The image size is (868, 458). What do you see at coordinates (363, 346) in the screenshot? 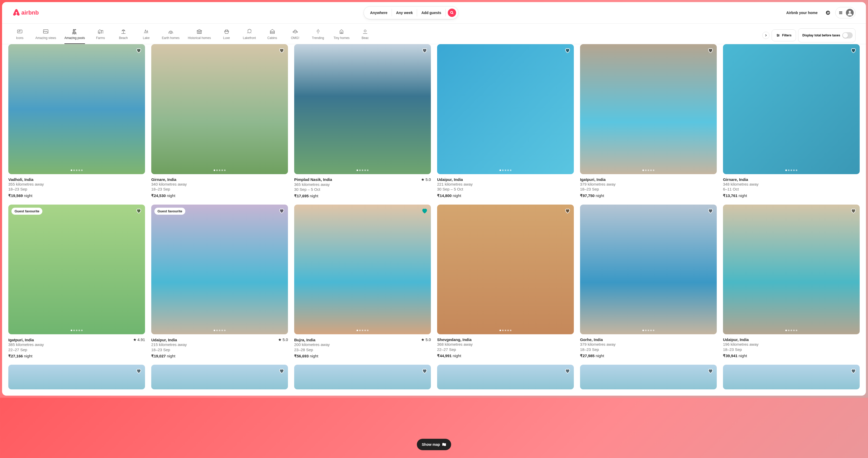
I see `listing-info: Bujra, India★ 5.0200 kilometres away23–2…` at bounding box center [363, 346].